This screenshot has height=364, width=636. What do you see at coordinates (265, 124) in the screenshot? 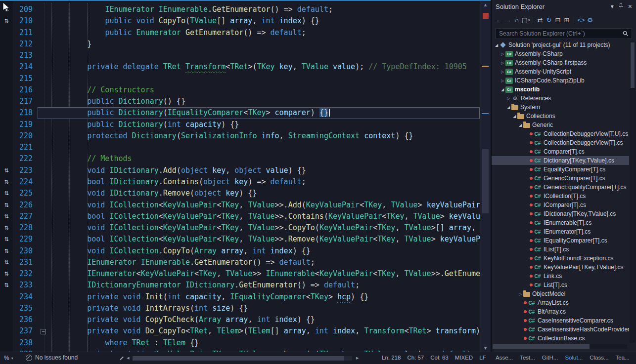
I see `code-text: public Dictionary(int capacity) {}` at bounding box center [265, 124].